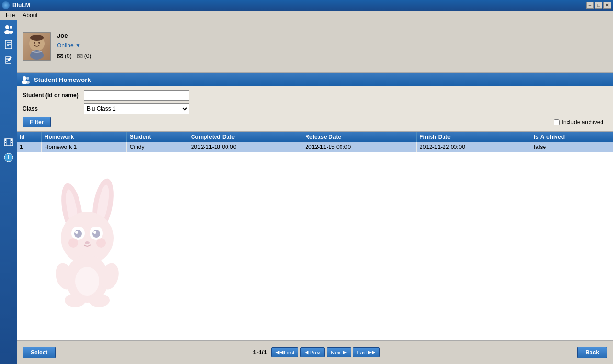 This screenshot has height=364, width=613. What do you see at coordinates (245, 137) in the screenshot?
I see `col-completed-date: Completed Date` at bounding box center [245, 137].